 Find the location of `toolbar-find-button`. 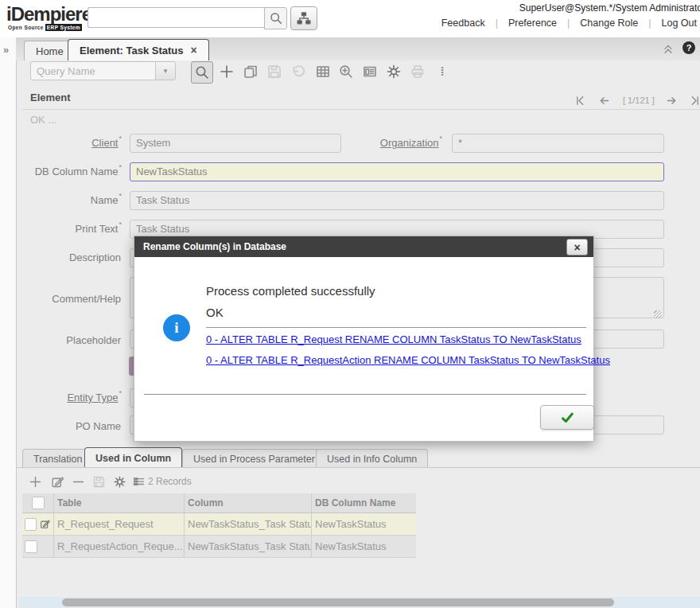

toolbar-find-button is located at coordinates (202, 72).